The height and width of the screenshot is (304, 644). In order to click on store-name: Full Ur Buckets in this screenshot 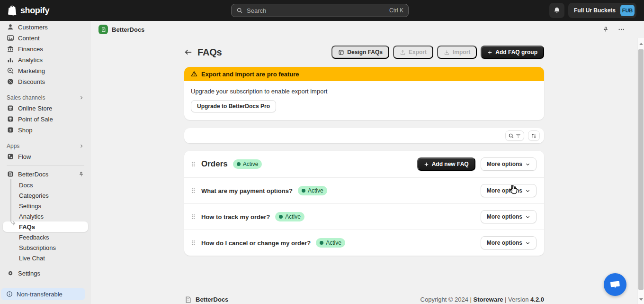, I will do `click(595, 10)`.